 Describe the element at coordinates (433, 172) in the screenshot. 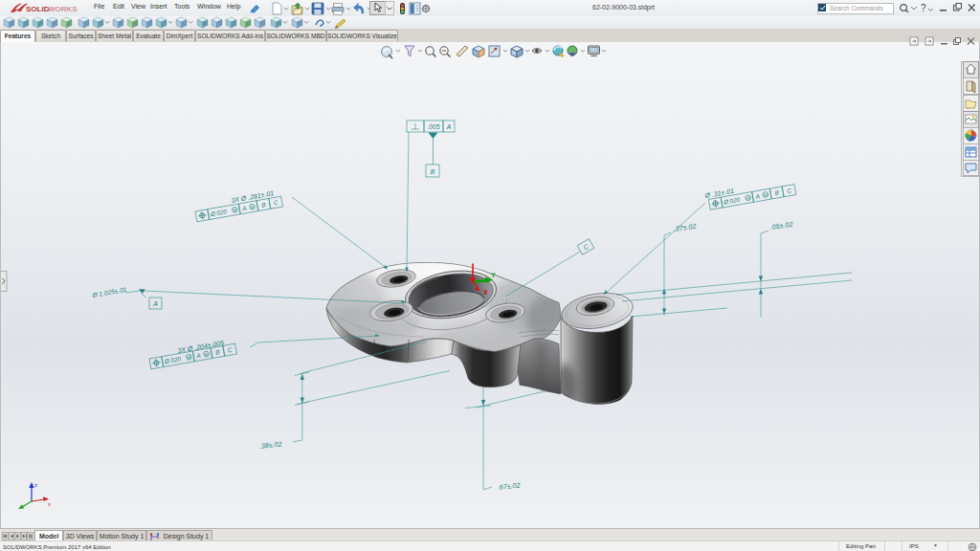

I see `svg-text: B` at that location.